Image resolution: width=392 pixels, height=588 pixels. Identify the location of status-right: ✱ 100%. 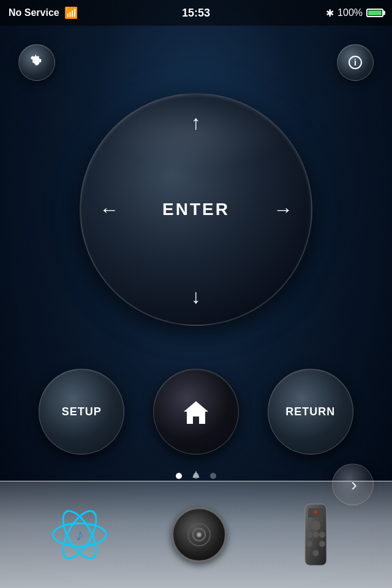
(355, 13).